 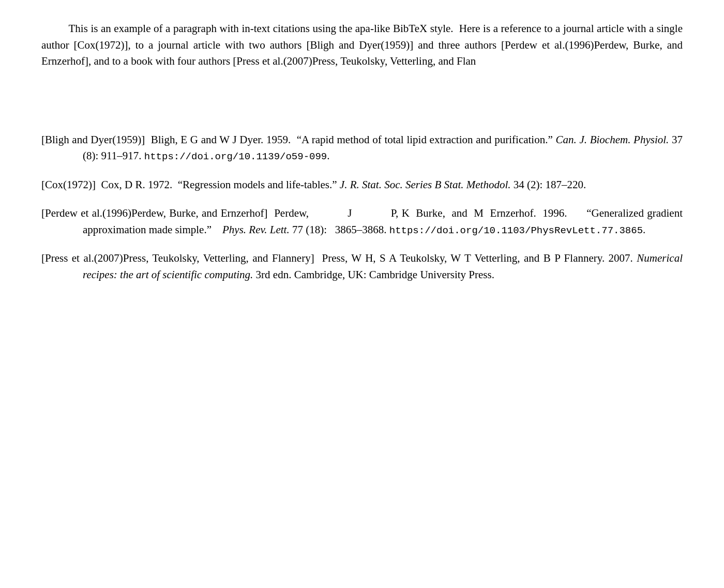 What do you see at coordinates (362, 148) in the screenshot?
I see `reference-entry-bligh: [Bligh and Dyer(1959)] Bligh, E G and W …` at bounding box center [362, 148].